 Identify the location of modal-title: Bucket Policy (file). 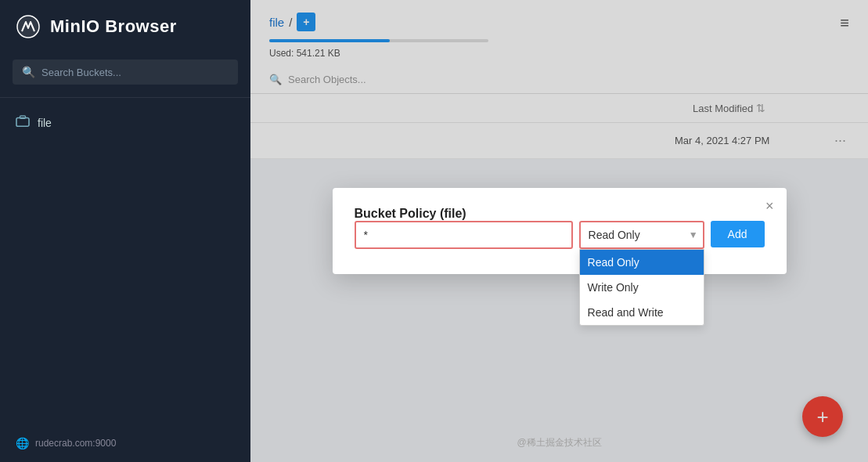
(410, 213).